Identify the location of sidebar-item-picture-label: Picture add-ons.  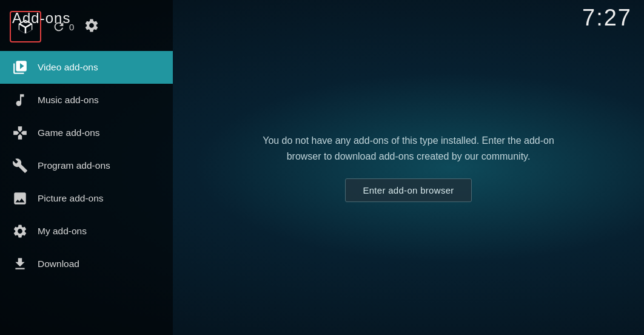
(70, 198).